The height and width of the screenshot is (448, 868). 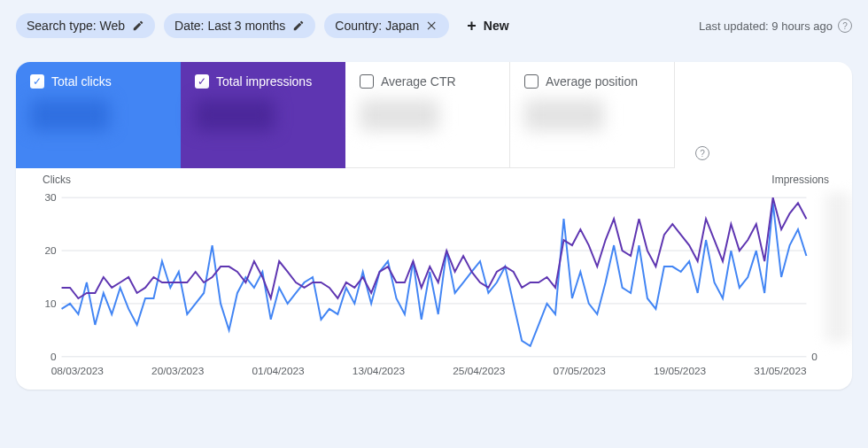 I want to click on filter-chip-search-type: Search type: Web, so click(x=85, y=26).